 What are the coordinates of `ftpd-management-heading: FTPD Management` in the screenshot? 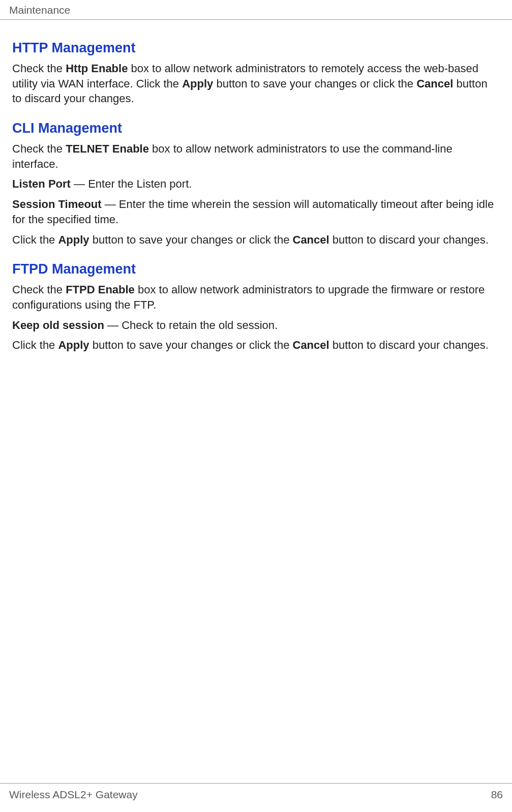 It's located at (256, 269).